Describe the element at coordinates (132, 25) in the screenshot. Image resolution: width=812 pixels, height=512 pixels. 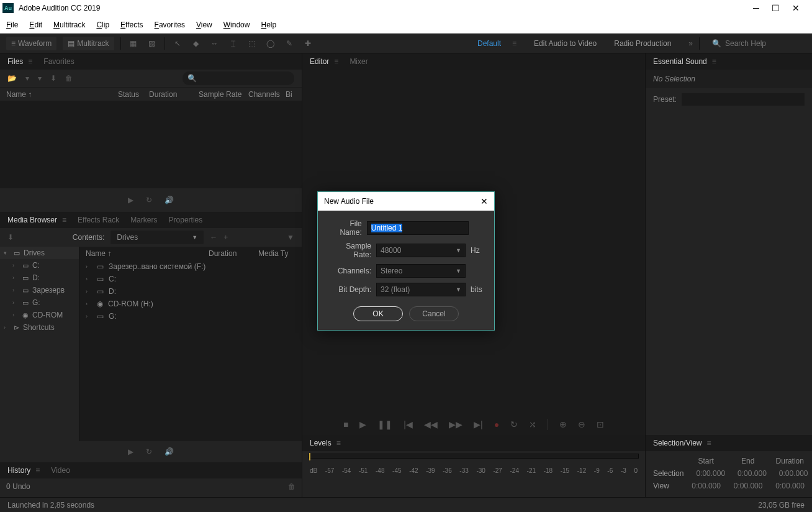
I see `menu-effects: Effects` at that location.